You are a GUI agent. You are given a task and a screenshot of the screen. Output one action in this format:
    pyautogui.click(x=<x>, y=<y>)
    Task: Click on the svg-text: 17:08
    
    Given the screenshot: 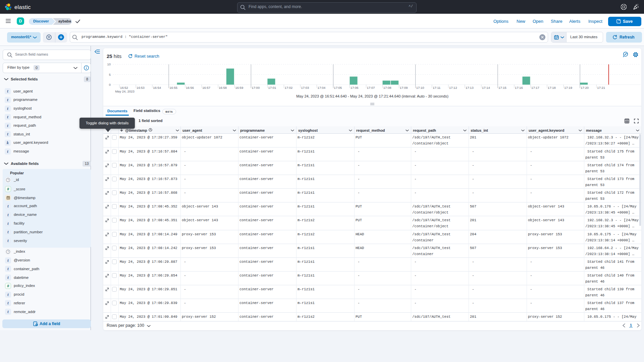 What is the action you would take?
    pyautogui.click(x=387, y=88)
    